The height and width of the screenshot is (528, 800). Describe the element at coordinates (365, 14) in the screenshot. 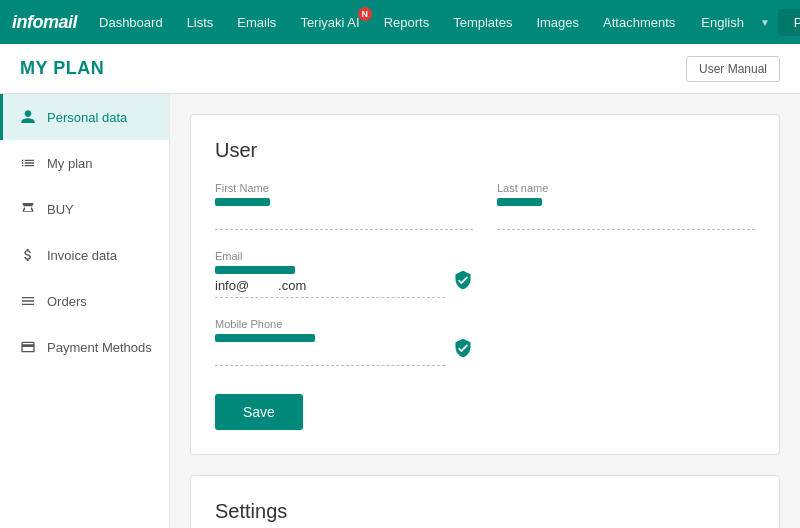

I see `notification-badge: N` at that location.